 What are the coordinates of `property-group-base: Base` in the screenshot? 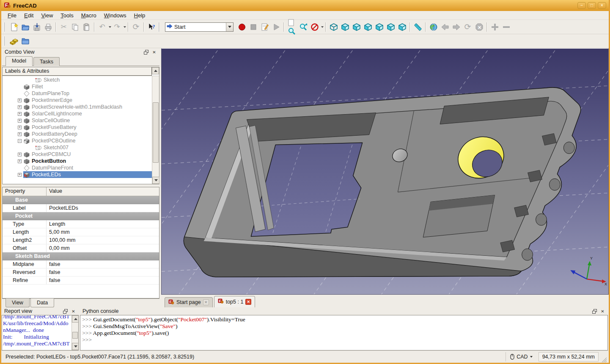 It's located at (81, 200).